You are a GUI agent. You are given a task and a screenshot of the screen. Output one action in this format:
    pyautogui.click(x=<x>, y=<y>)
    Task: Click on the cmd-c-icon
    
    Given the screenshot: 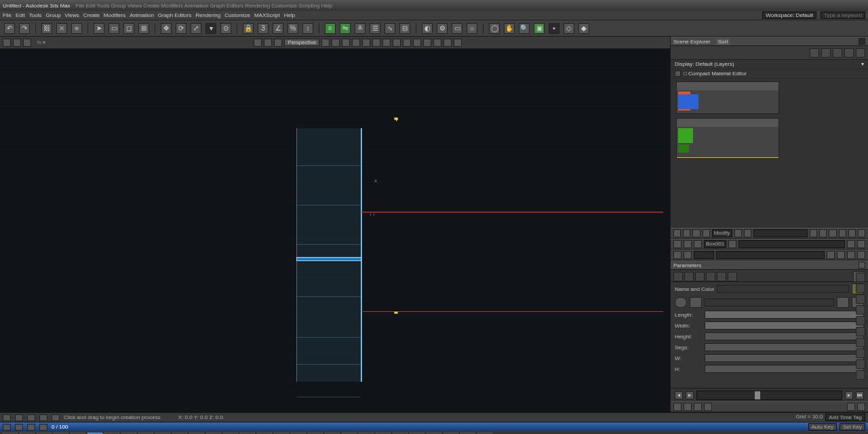 What is the action you would take?
    pyautogui.click(x=843, y=302)
    